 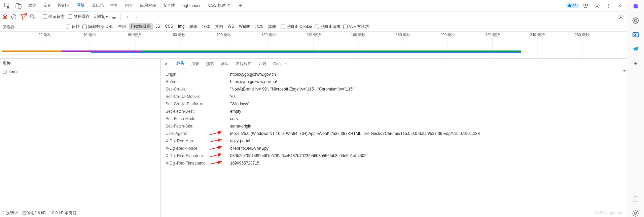 I want to click on hide-data-url-checkbox: 隐藏数据 URL, so click(x=98, y=27).